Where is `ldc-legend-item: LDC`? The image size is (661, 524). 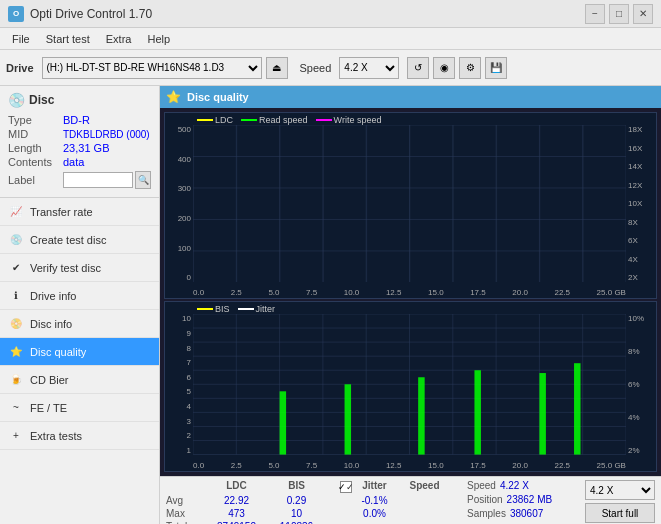
ldc-legend-item: LDC is located at coordinates (215, 120).